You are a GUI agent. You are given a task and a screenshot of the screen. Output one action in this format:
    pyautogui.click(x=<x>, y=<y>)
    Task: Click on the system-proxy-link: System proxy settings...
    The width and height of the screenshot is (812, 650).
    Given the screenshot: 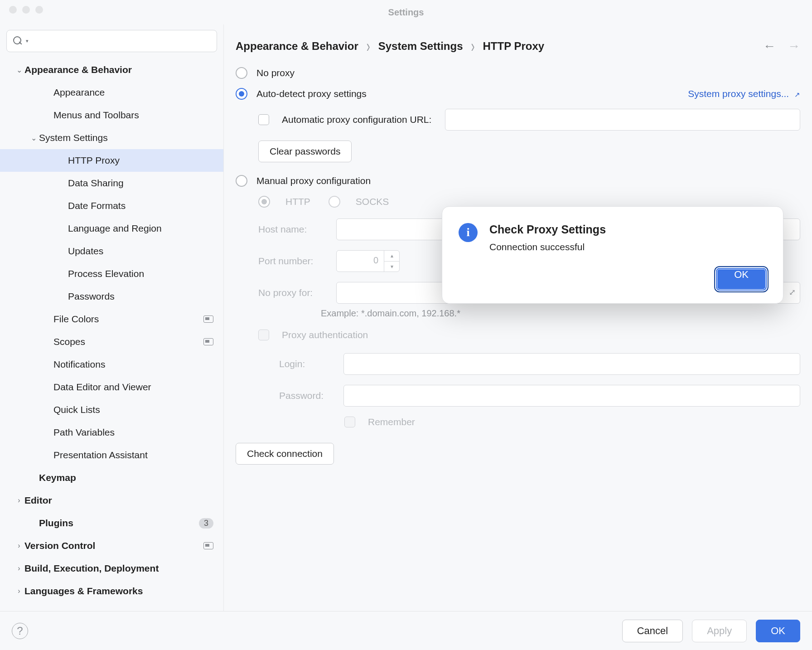 What is the action you would take?
    pyautogui.click(x=739, y=93)
    